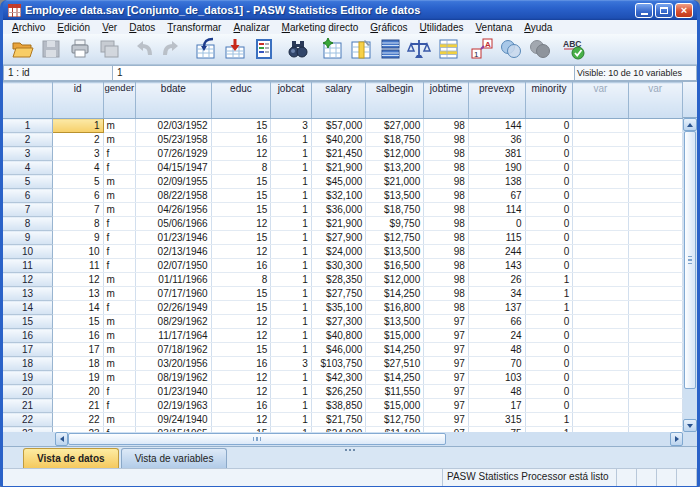 This screenshot has height=487, width=700. What do you see at coordinates (482, 50) in the screenshot?
I see `value-labels-button: 1A` at bounding box center [482, 50].